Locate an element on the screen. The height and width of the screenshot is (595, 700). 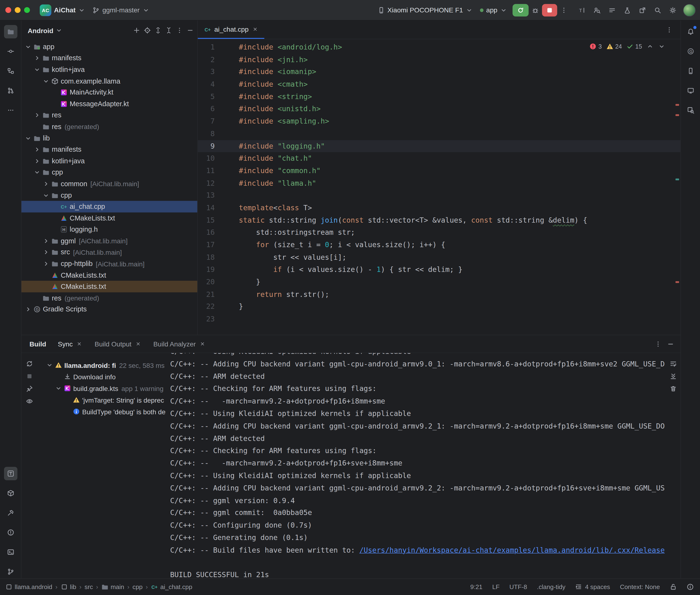
info-stripe-mark is located at coordinates (677, 179).